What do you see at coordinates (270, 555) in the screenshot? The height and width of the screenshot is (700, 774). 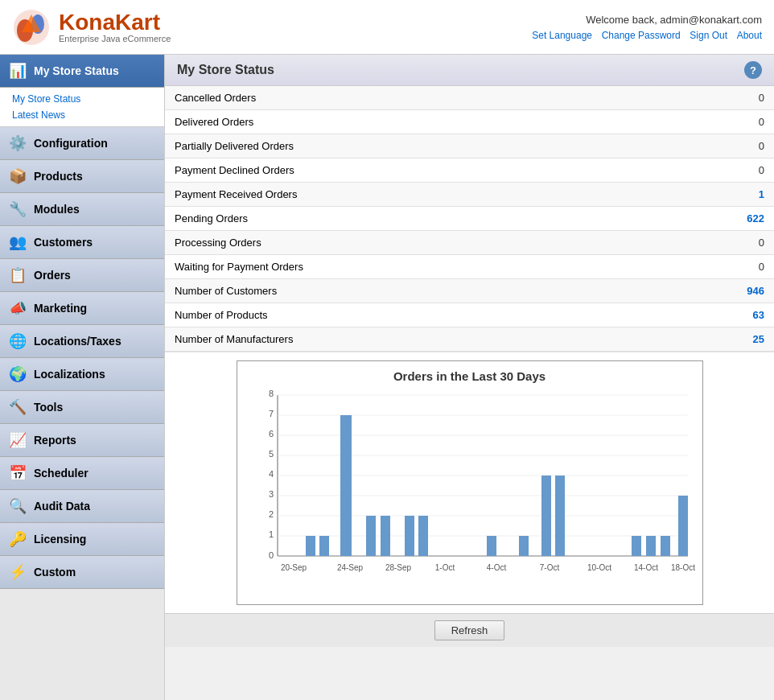 I see `svg-text: 0` at bounding box center [270, 555].